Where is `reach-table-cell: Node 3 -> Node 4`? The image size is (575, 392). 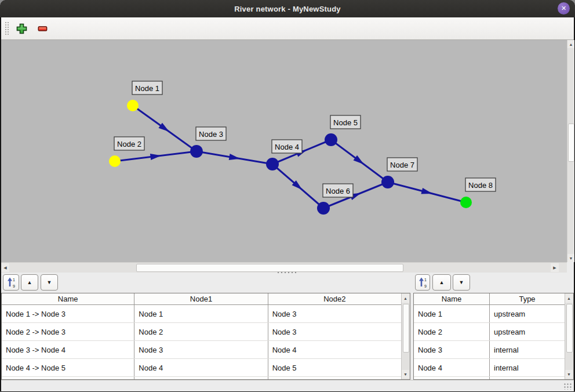
reach-table-cell: Node 3 -> Node 4 is located at coordinates (68, 350).